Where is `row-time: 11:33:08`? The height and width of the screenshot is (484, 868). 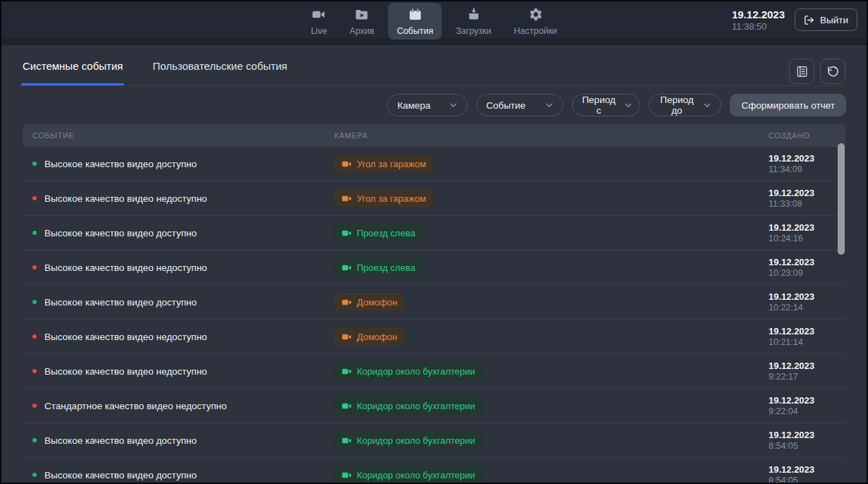
row-time: 11:33:08 is located at coordinates (802, 205).